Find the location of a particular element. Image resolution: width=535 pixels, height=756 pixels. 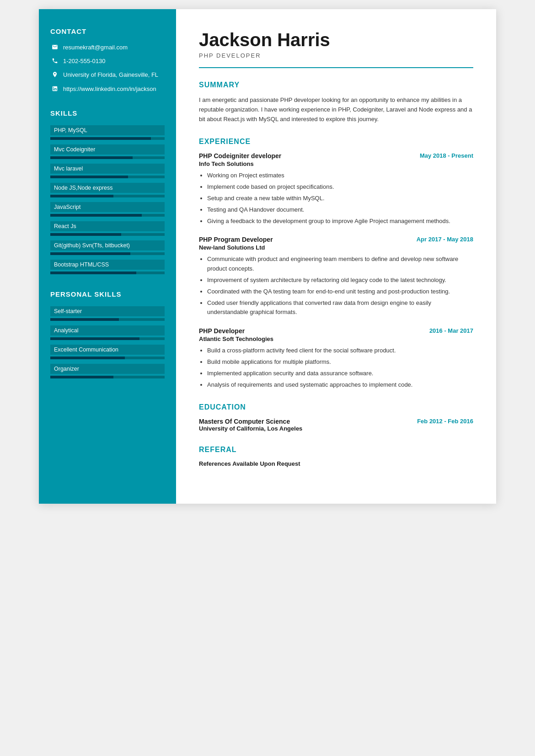

contact-item: https://www.linkedin.com/in/jackson is located at coordinates (107, 89).